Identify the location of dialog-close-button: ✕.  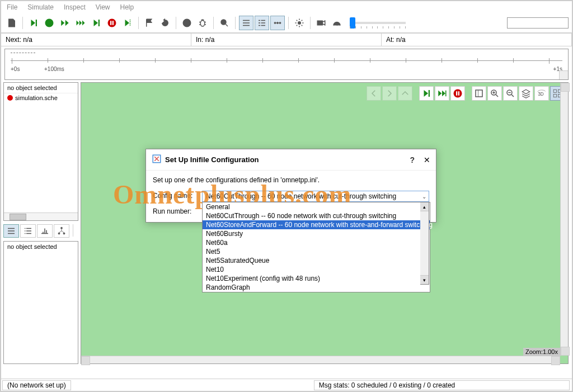
(427, 160).